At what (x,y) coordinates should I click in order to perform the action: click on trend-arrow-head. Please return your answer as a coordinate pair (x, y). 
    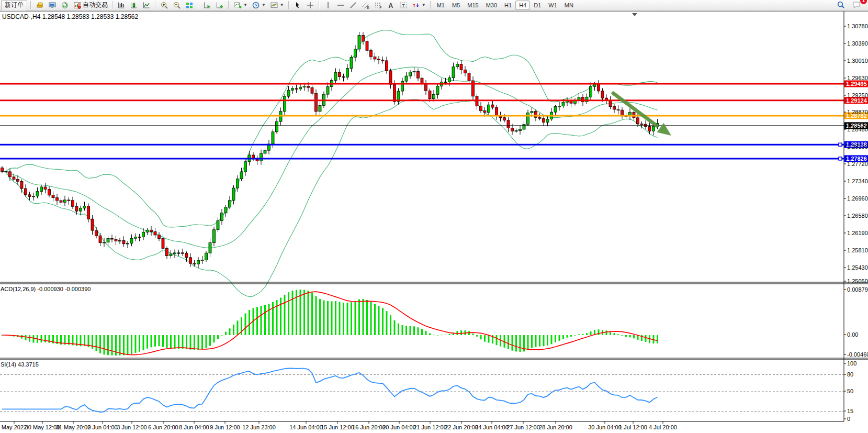
    Looking at the image, I should click on (664, 129).